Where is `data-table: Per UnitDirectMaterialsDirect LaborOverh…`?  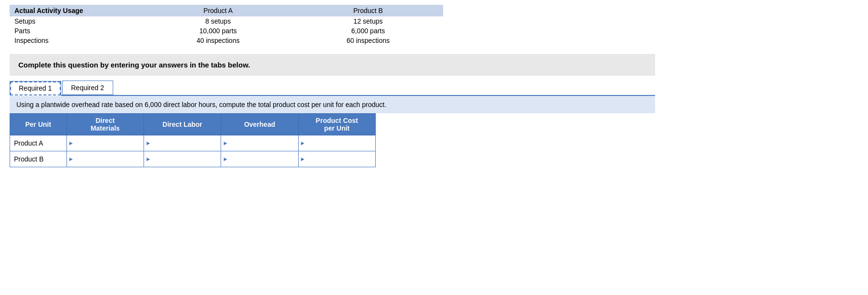
data-table: Per UnitDirectMaterialsDirect LaborOverh… is located at coordinates (193, 140).